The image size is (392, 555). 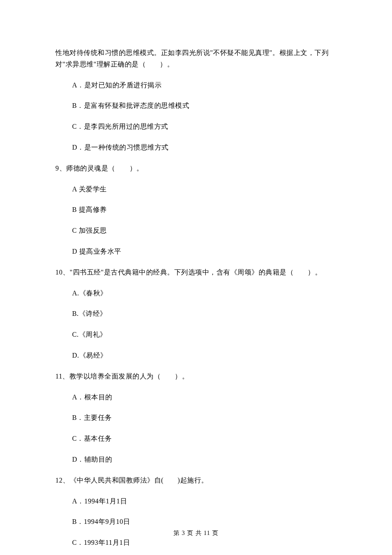 I want to click on q12-option-c: C．1993年11月1日, so click(x=197, y=543).